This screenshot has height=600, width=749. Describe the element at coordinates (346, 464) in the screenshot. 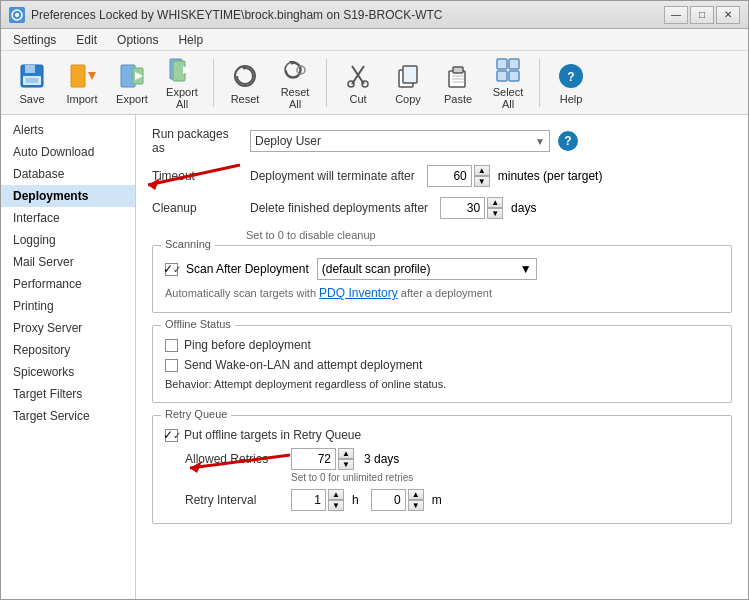

I see `allowed-retries-down-button: ▼` at that location.